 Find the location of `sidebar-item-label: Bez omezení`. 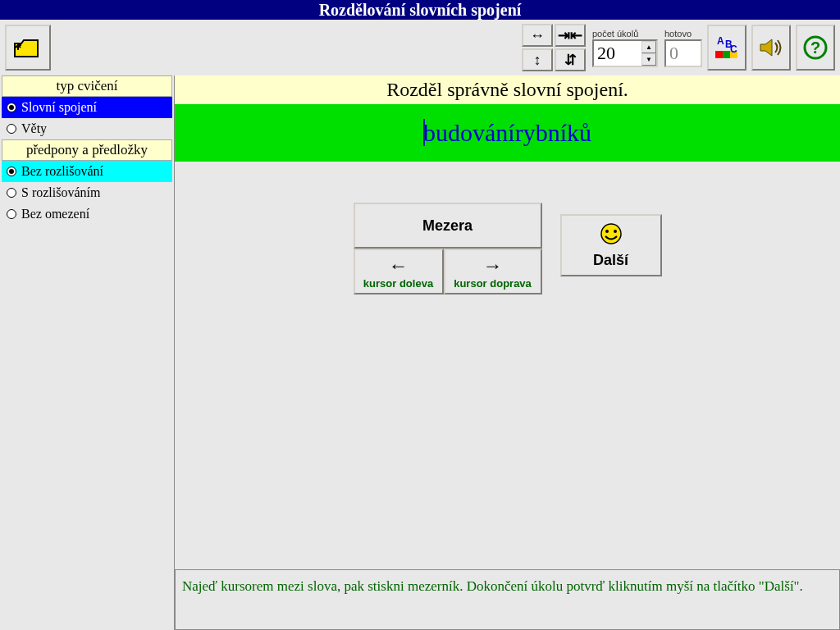

sidebar-item-label: Bez omezení is located at coordinates (56, 214).